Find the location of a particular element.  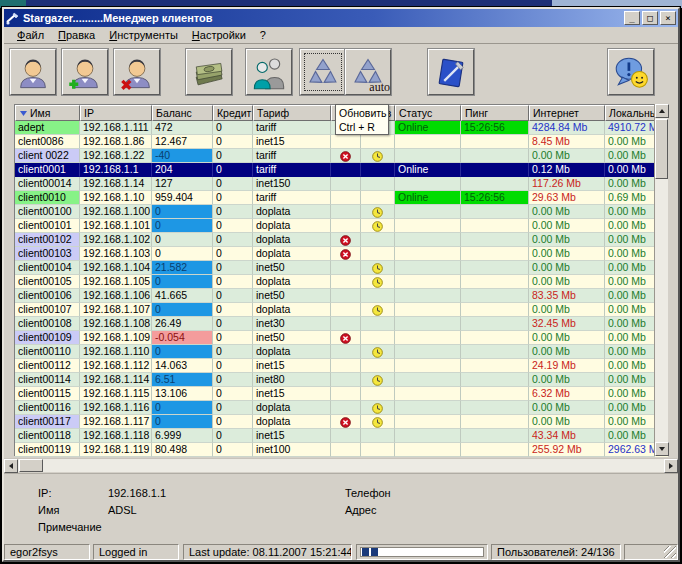

cell-name: client00109 is located at coordinates (48, 338).